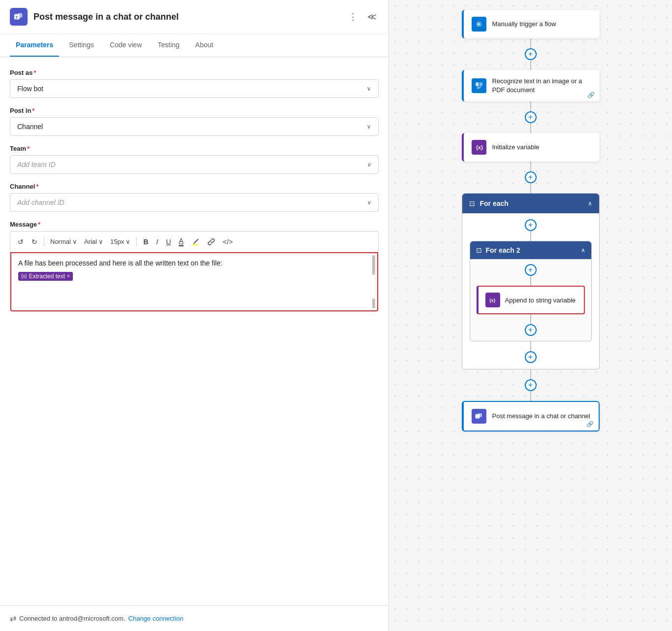  What do you see at coordinates (194, 165) in the screenshot?
I see `team-select: Add team ID ∨` at bounding box center [194, 165].